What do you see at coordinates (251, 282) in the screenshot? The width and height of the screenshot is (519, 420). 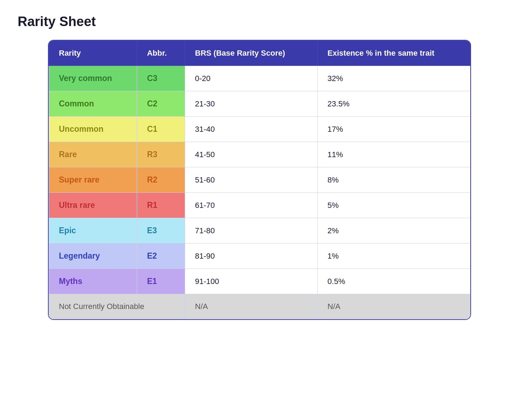 I see `brs-cell-myths: 91-100` at bounding box center [251, 282].